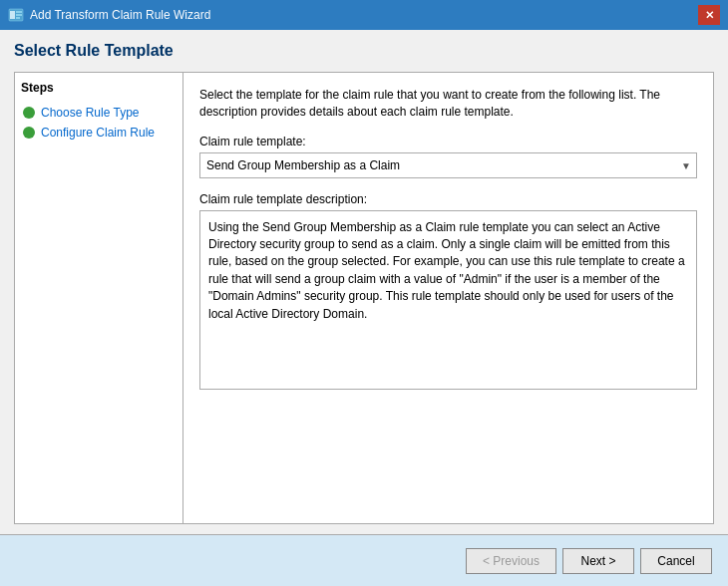 The width and height of the screenshot is (728, 586). I want to click on previous-button: < Previous, so click(511, 561).